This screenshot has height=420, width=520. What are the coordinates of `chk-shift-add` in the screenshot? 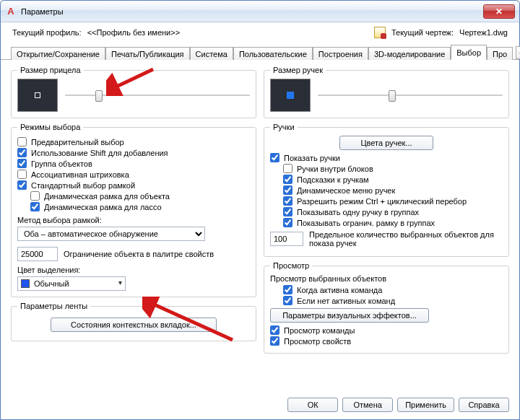 It's located at (22, 153).